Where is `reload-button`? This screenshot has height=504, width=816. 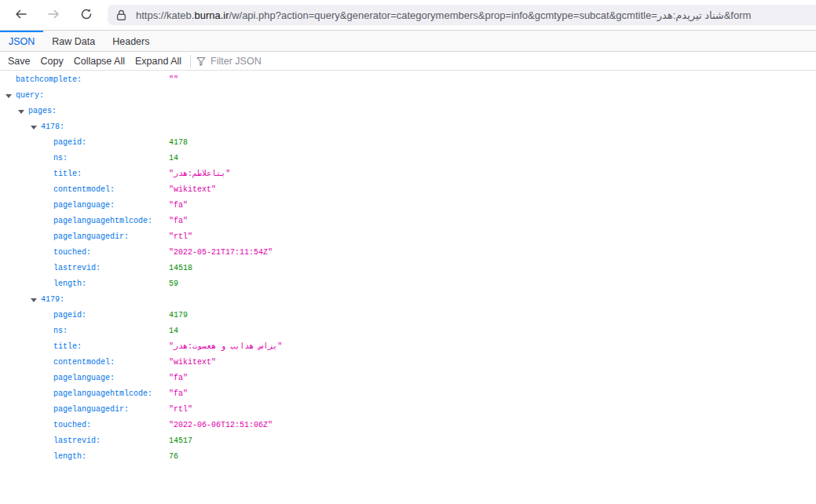 reload-button is located at coordinates (86, 15).